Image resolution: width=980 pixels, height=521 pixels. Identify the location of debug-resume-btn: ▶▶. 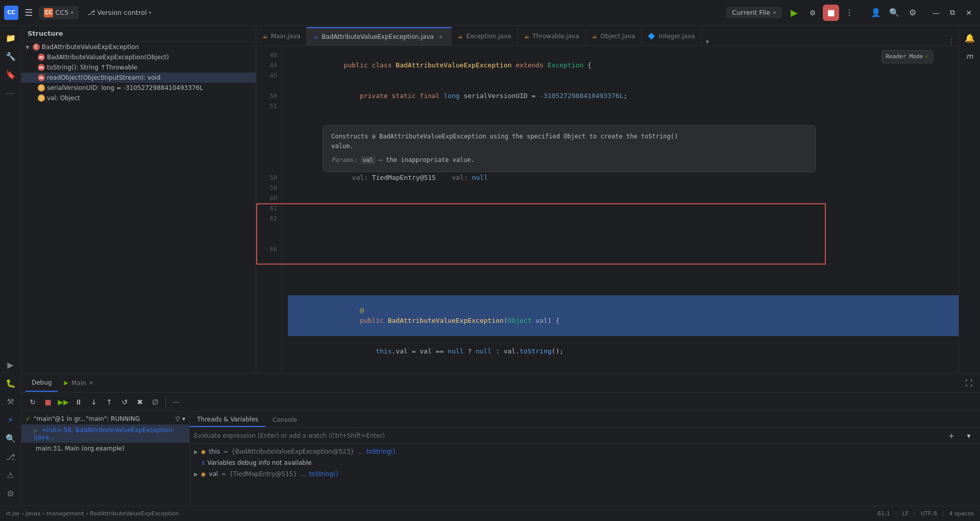
(63, 402).